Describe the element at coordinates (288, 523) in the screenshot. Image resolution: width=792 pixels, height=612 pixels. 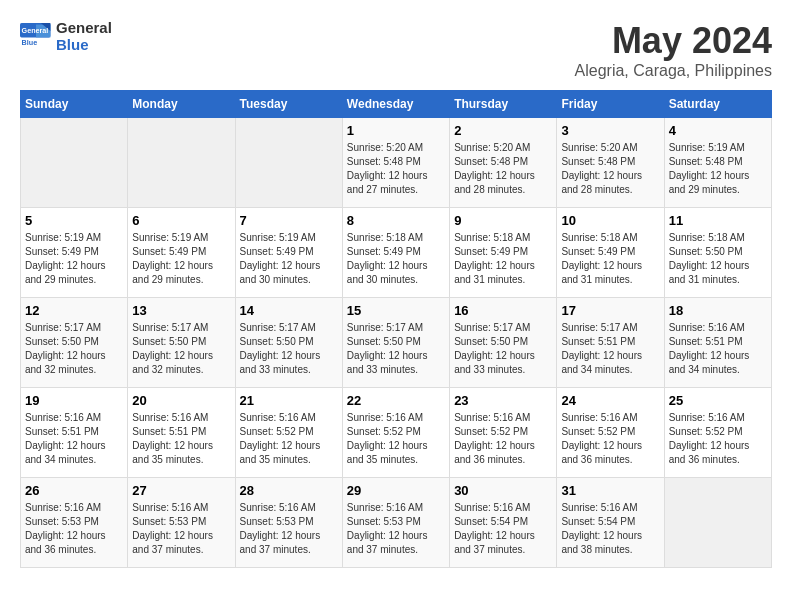
I see `calendar-cell: 28Sunrise: 5:16 AM Sunset: 5:53 PM Dayli…` at that location.